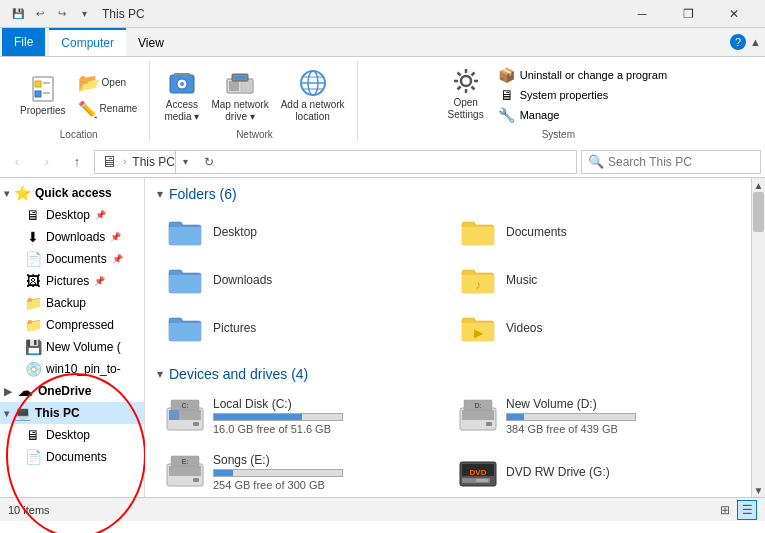  What do you see at coordinates (72, 303) in the screenshot?
I see `sidebar-item-backup: 📁 Backup` at bounding box center [72, 303].